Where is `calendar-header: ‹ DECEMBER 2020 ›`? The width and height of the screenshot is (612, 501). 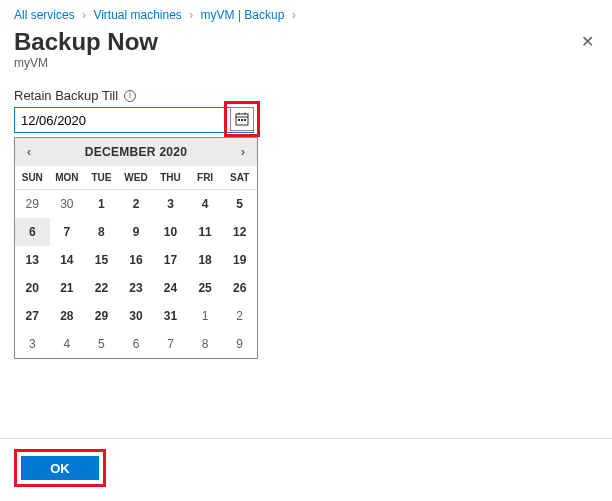 calendar-header: ‹ DECEMBER 2020 › is located at coordinates (136, 152).